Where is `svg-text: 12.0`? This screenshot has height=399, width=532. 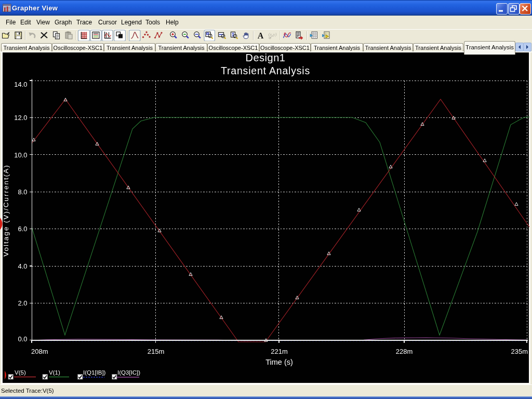 svg-text: 12.0 is located at coordinates (21, 117).